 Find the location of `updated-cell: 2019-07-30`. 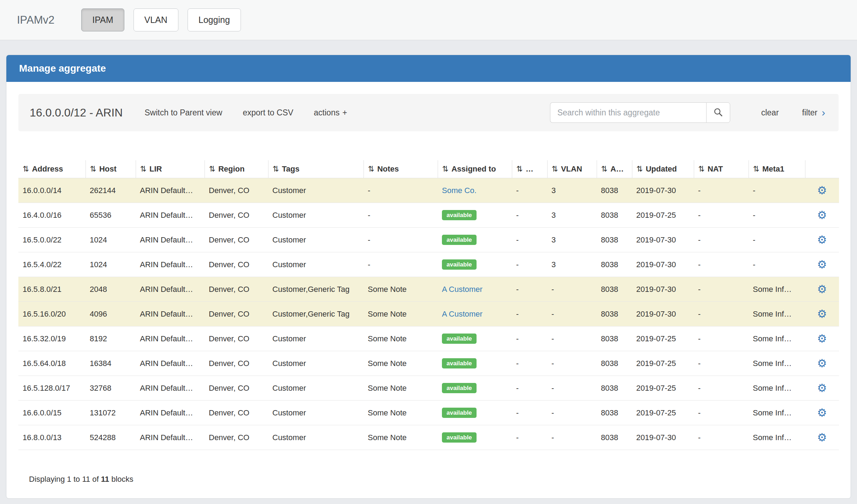

updated-cell: 2019-07-30 is located at coordinates (663, 438).